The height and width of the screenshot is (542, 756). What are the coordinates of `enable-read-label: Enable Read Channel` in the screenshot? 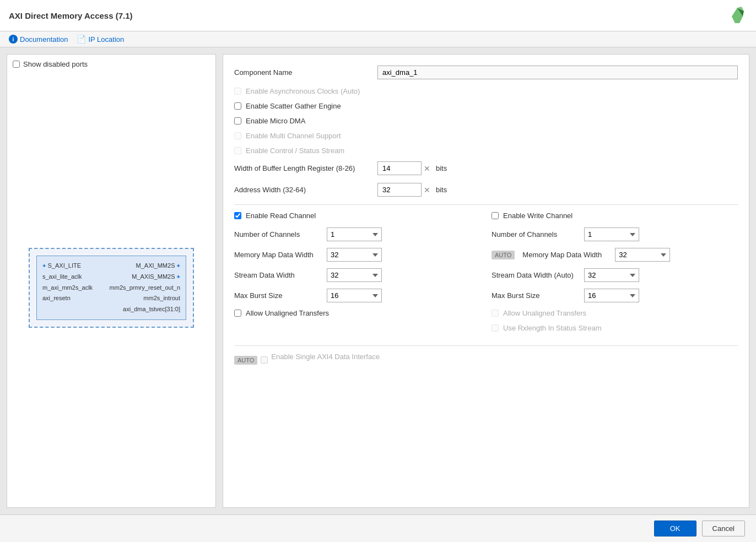 It's located at (281, 216).